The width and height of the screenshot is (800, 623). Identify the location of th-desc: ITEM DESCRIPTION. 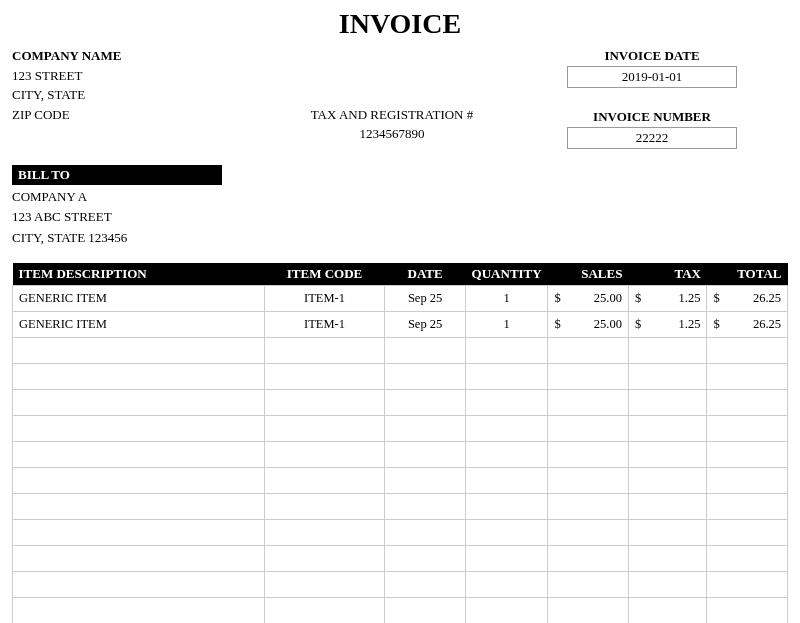
(139, 274).